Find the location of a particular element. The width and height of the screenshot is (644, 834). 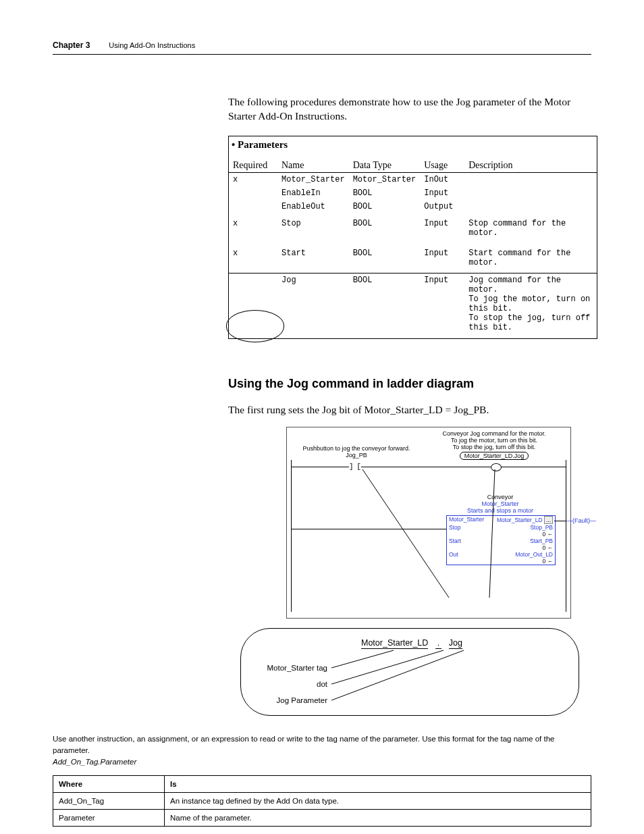

ladder-figure: Pushbutton to jog the conveyor forward. … is located at coordinates (429, 523).